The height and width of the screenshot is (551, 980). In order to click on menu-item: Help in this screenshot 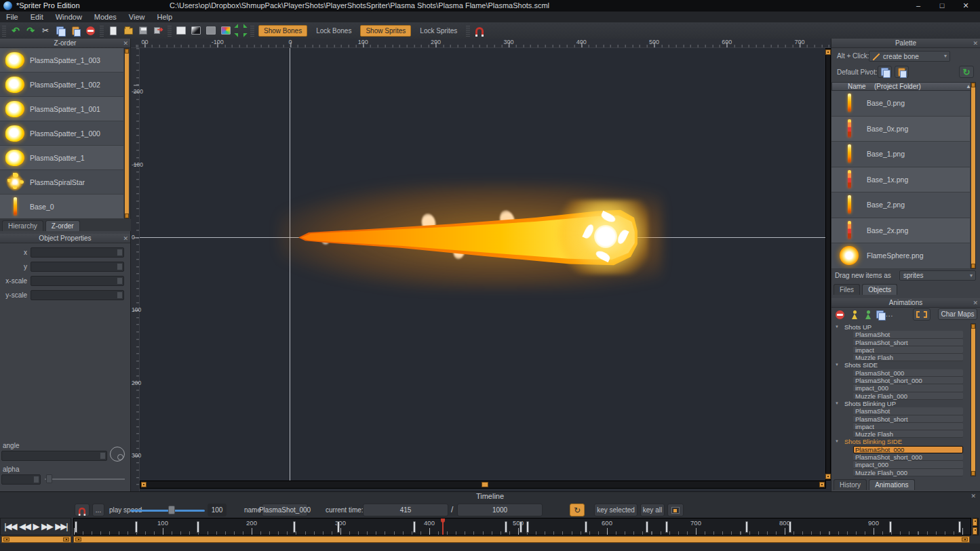, I will do `click(165, 17)`.